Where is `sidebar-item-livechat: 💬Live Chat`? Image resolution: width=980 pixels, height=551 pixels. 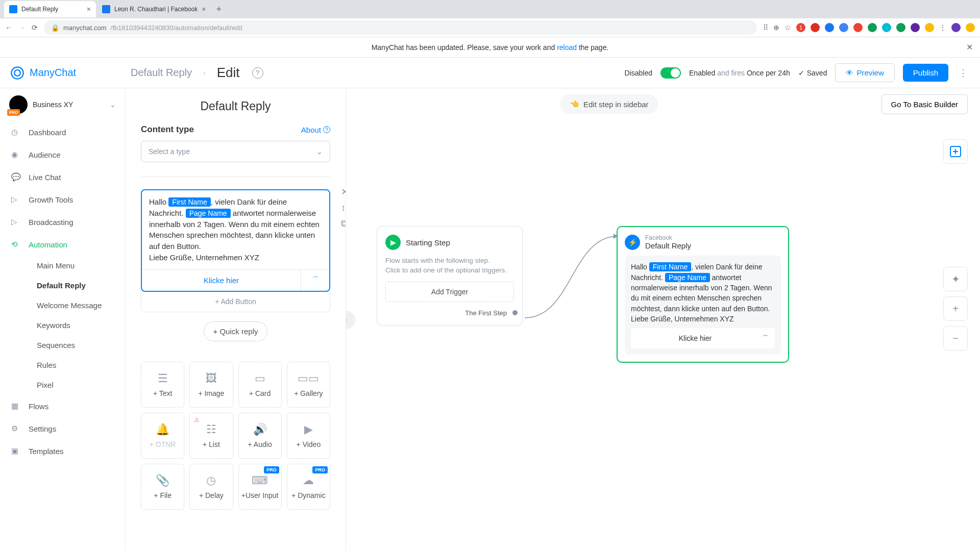 sidebar-item-livechat: 💬Live Chat is located at coordinates (62, 177).